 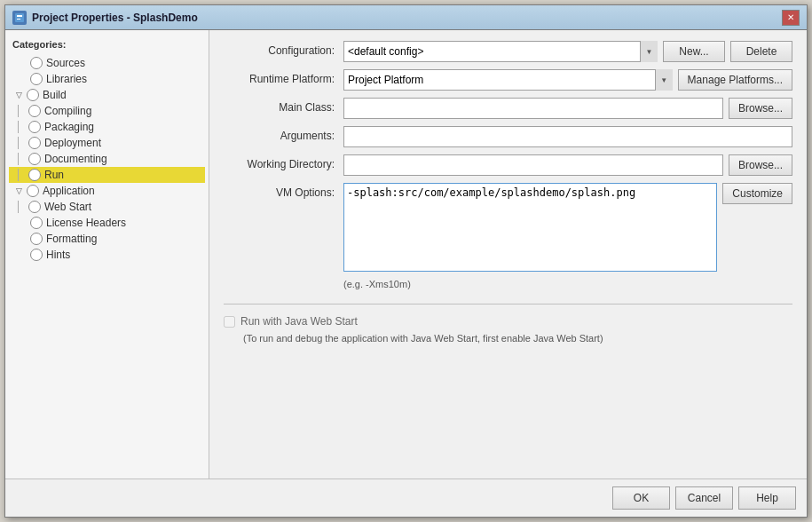 What do you see at coordinates (106, 46) in the screenshot?
I see `categories-label: Categories:` at bounding box center [106, 46].